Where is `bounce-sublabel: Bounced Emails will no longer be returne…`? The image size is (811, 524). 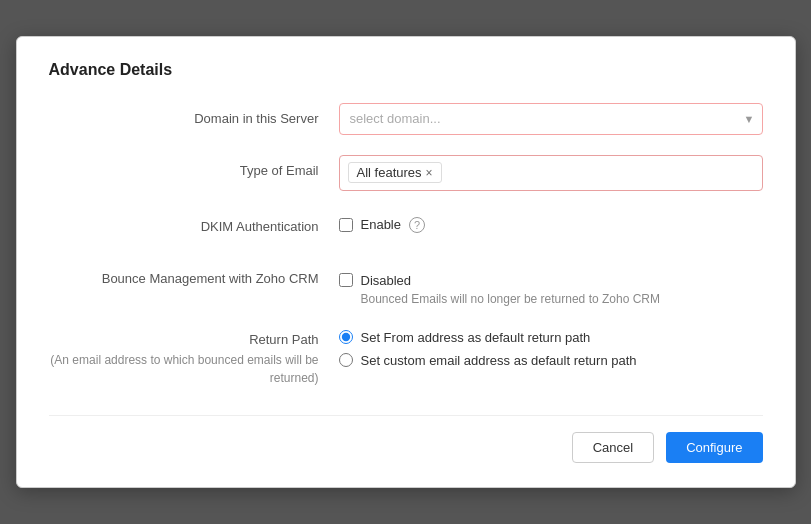
bounce-sublabel: Bounced Emails will no longer be returne… is located at coordinates (562, 299).